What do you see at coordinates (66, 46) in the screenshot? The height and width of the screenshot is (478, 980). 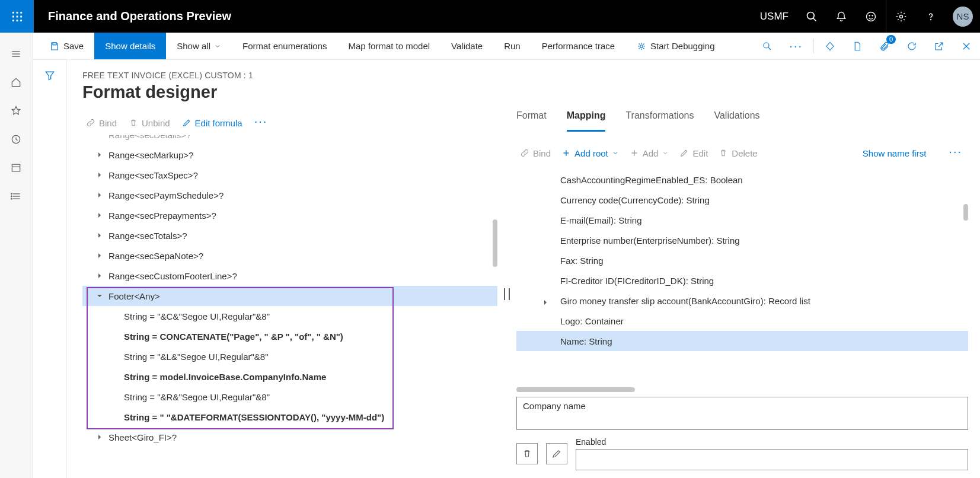 I see `save-button: Save` at bounding box center [66, 46].